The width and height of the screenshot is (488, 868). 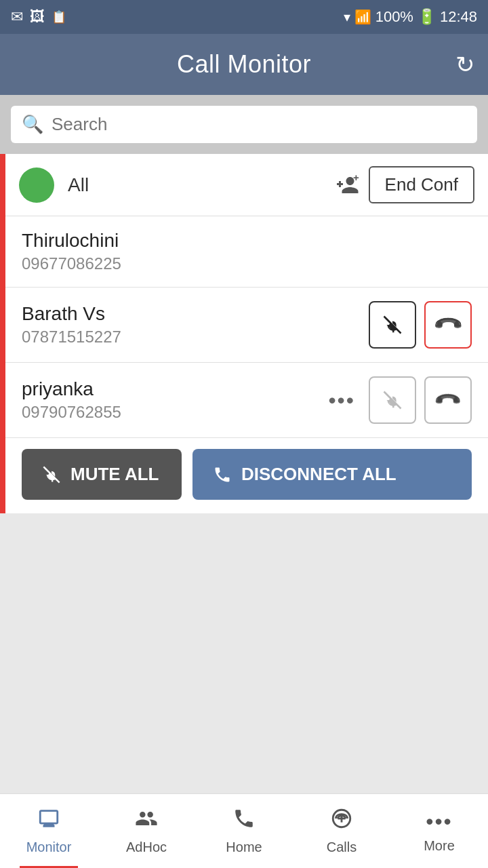 I want to click on nav-adhoc-label: AdHoc, so click(x=146, y=848).